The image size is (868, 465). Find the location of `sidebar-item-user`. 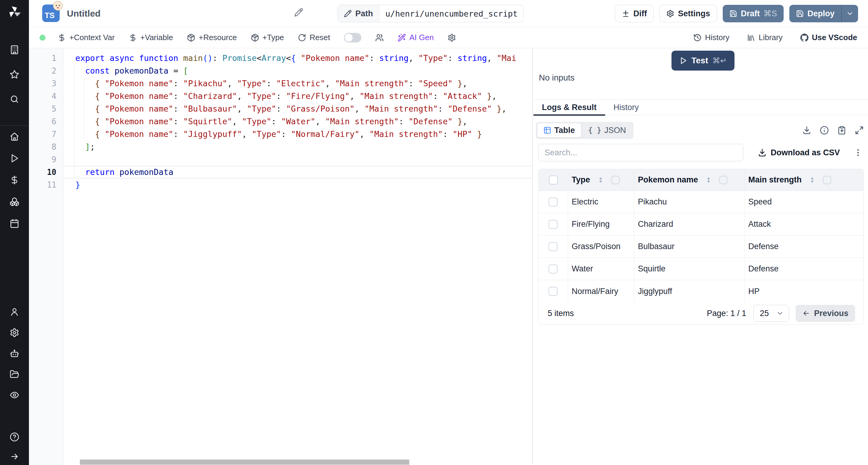

sidebar-item-user is located at coordinates (14, 312).